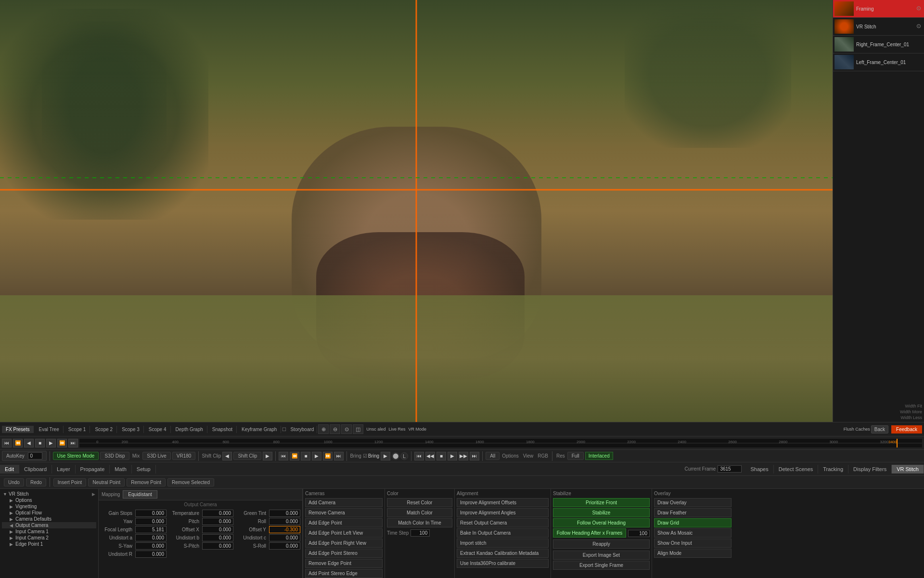  I want to click on options-tree-item: ▶ Options, so click(49, 500).